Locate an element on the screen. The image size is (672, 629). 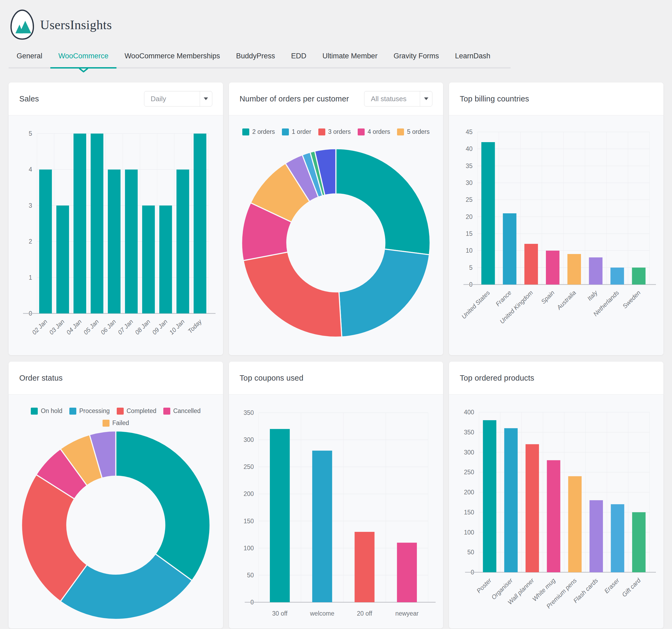
legend-label: Failed is located at coordinates (121, 423).